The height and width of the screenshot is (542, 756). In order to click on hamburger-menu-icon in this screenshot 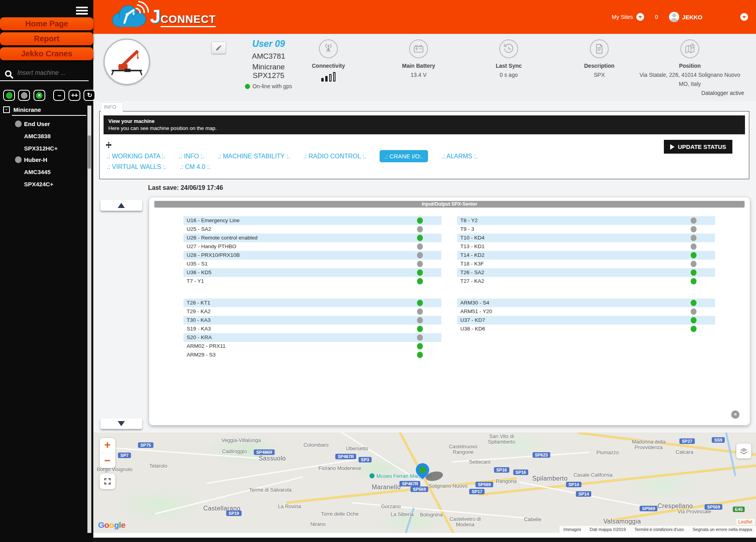, I will do `click(82, 11)`.